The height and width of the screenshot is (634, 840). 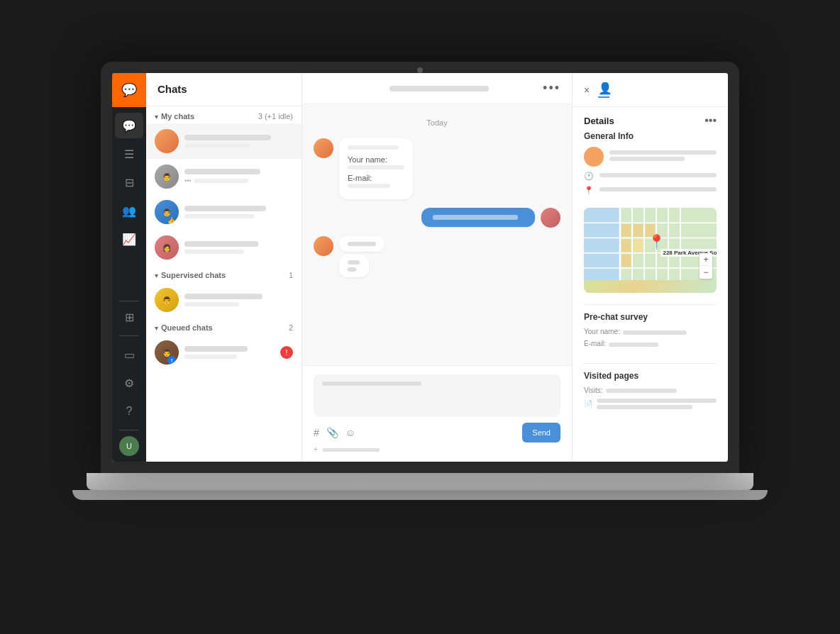 What do you see at coordinates (650, 397) in the screenshot?
I see `visited-pages-section: Visited pages Visits: 📄` at bounding box center [650, 397].